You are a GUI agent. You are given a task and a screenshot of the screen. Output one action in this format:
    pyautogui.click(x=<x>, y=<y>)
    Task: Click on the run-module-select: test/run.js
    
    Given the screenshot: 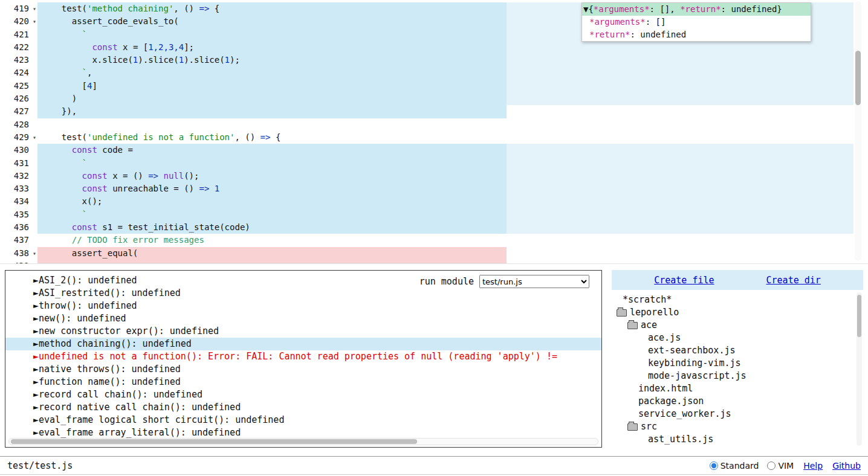 What is the action you would take?
    pyautogui.click(x=534, y=281)
    